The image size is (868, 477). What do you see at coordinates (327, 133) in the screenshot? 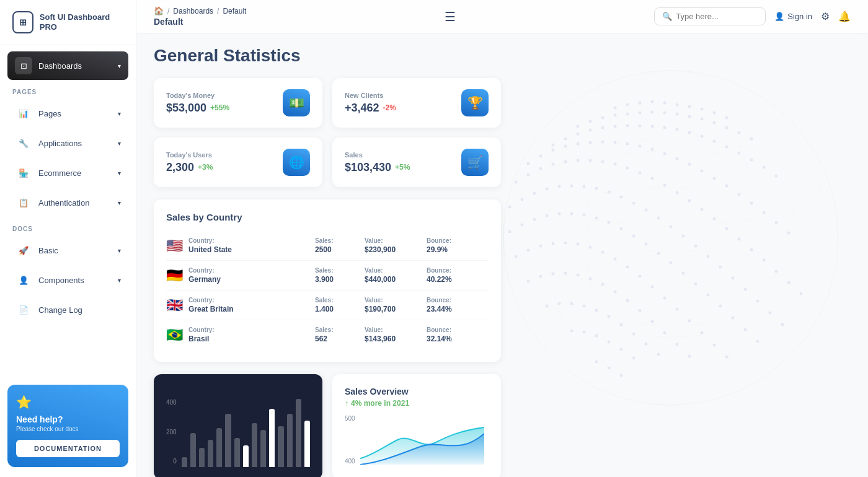
I see `stats-grid: Today's Money $53,000 +55% 💵 New Clients…` at bounding box center [327, 133].